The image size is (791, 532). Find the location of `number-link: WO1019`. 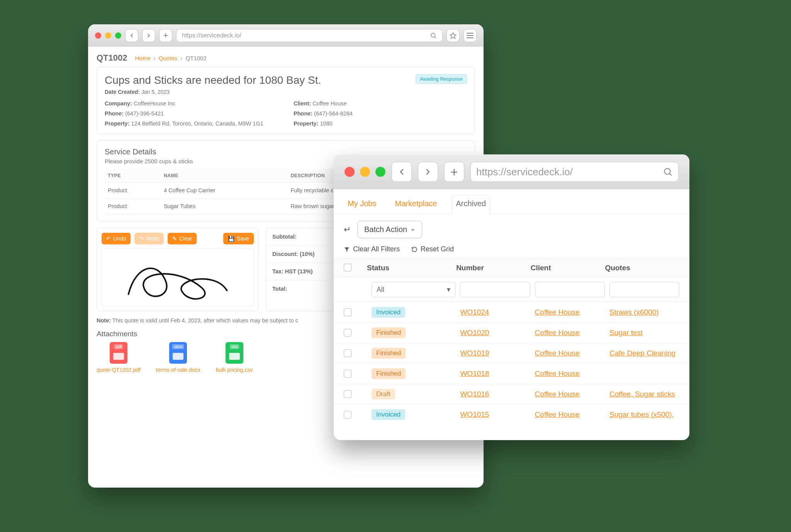

number-link: WO1019 is located at coordinates (474, 353).